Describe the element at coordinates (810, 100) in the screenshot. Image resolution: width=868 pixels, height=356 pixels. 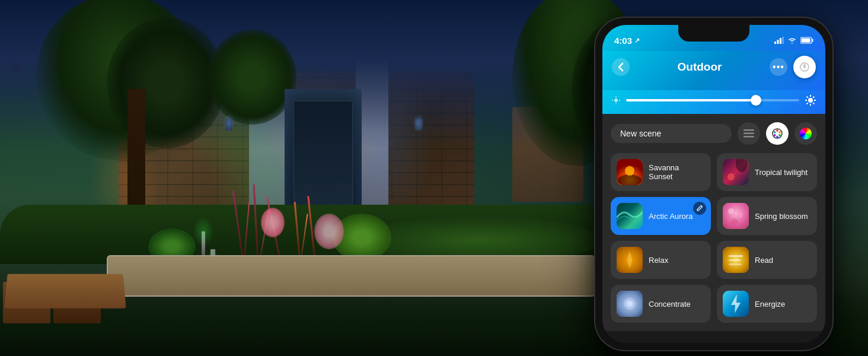
I see `brightness-high-icon` at that location.